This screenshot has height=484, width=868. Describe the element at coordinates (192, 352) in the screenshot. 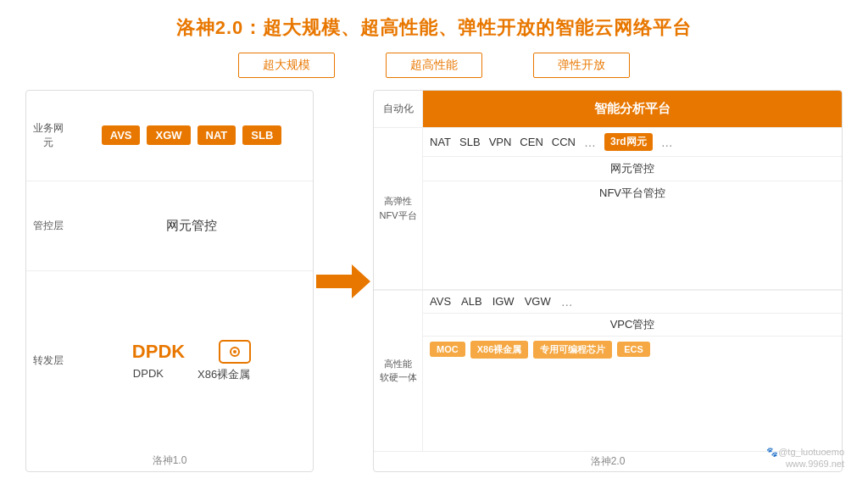

I see `dpdk-row: DPDK` at that location.